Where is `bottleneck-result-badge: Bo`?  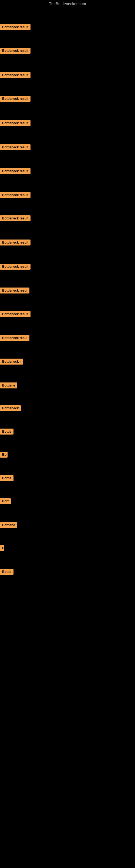
bottleneck-result-badge: Bo is located at coordinates (4, 455).